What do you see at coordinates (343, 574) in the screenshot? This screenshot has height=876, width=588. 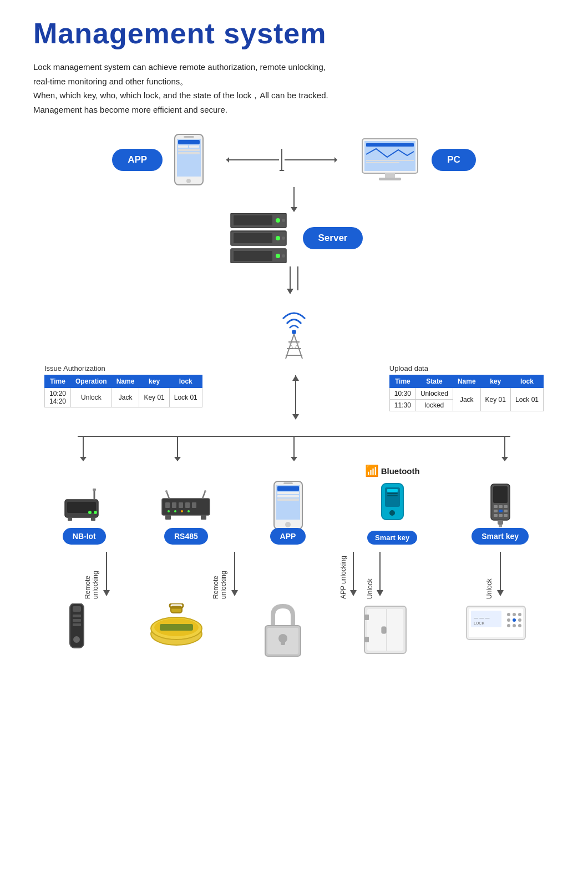 I see `app-action-label: APP unlocking` at bounding box center [343, 574].